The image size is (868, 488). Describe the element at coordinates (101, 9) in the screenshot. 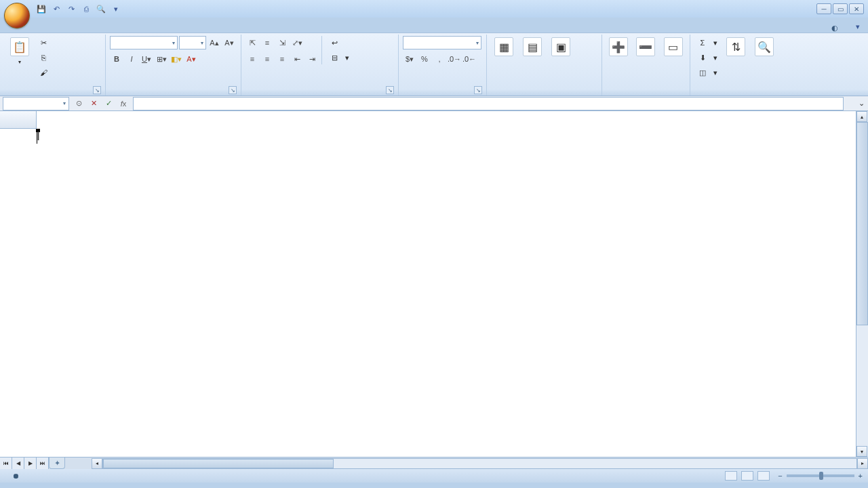

I see `preview-icon: 🔍` at that location.